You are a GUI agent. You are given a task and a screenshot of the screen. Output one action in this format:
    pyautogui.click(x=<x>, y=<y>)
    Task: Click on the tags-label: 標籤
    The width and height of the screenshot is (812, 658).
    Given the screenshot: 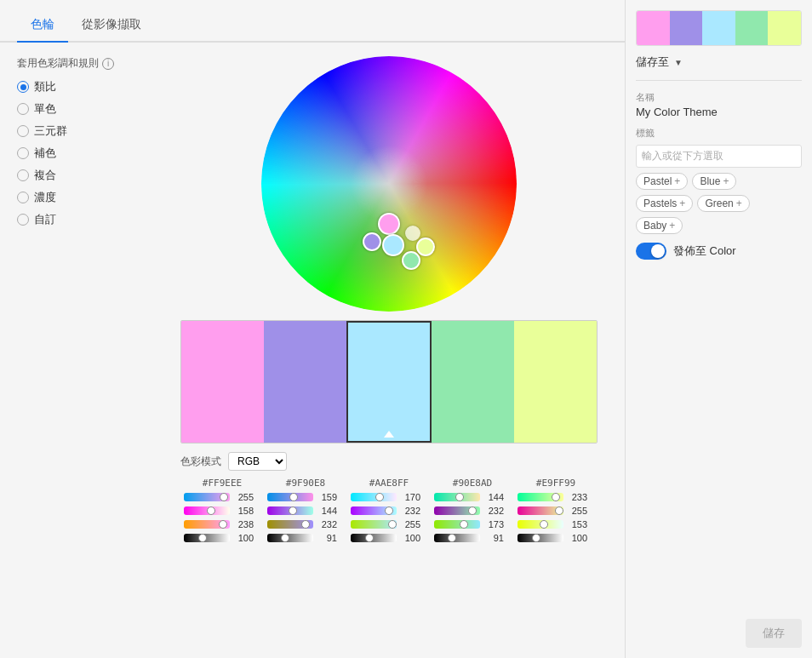 What is the action you would take?
    pyautogui.click(x=718, y=133)
    